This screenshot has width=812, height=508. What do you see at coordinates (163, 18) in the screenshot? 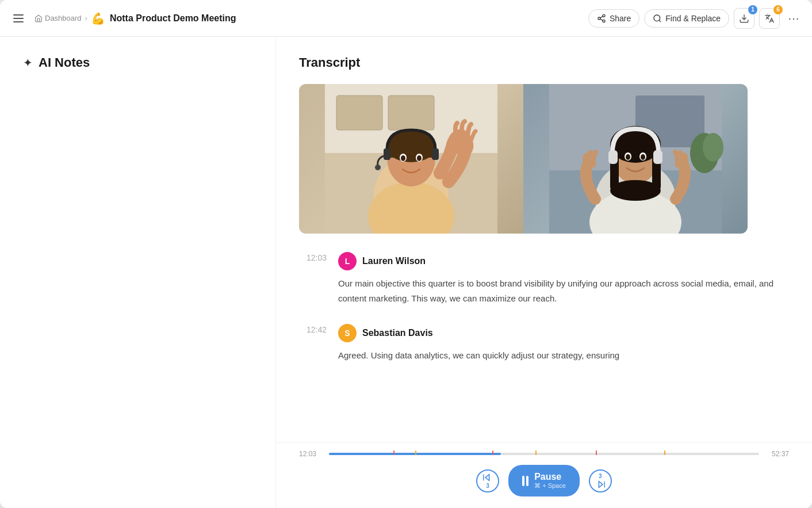
I see `page-title-area: 💪 Notta Product Demo Meeting` at bounding box center [163, 18].